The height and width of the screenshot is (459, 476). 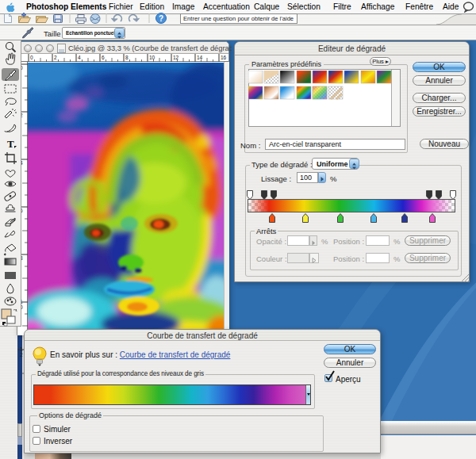 What do you see at coordinates (32, 57) in the screenshot?
I see `svg-text: 0` at bounding box center [32, 57].